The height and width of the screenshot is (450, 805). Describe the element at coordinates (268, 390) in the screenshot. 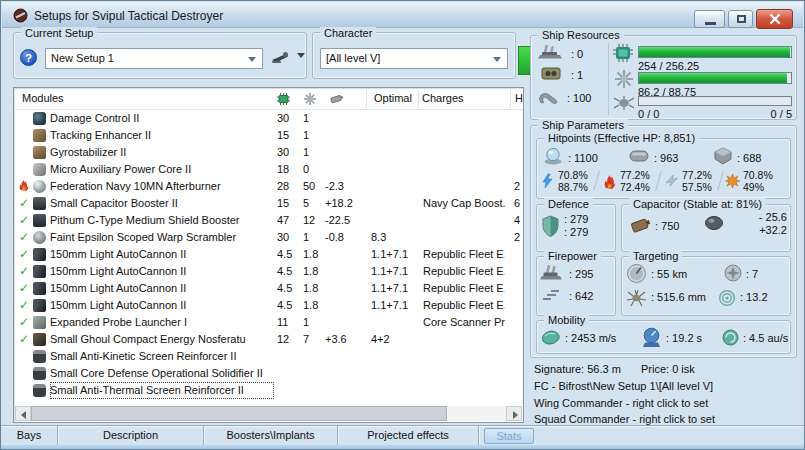

I see `module-row: Small Anti-Thermal Screen Reinforcer II` at that location.